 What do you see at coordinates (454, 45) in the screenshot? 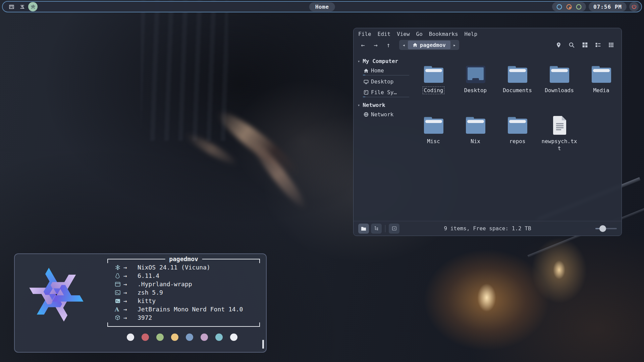
I see `path-scroll-right-button: ▸` at bounding box center [454, 45].